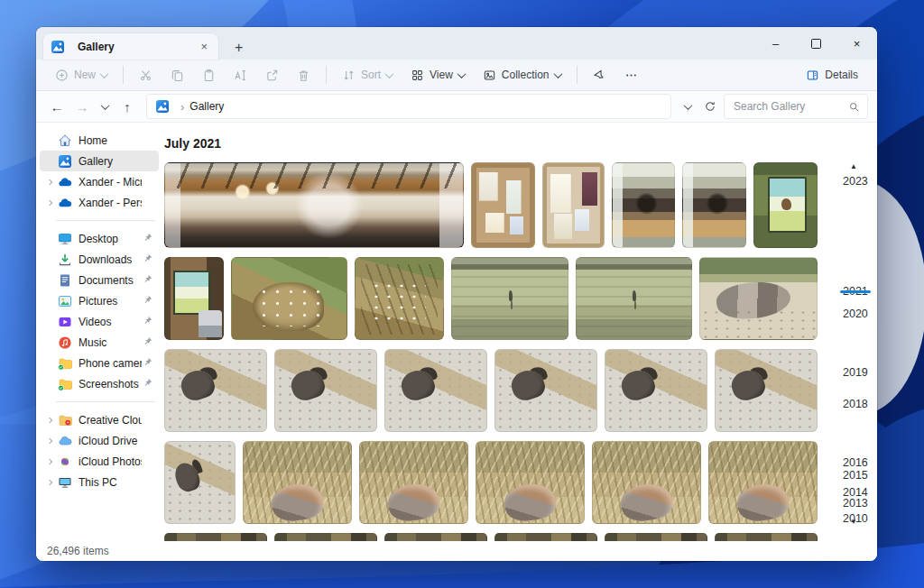 The image size is (924, 588). Describe the element at coordinates (855, 404) in the screenshot. I see `timeline-year-2018: 2018` at that location.